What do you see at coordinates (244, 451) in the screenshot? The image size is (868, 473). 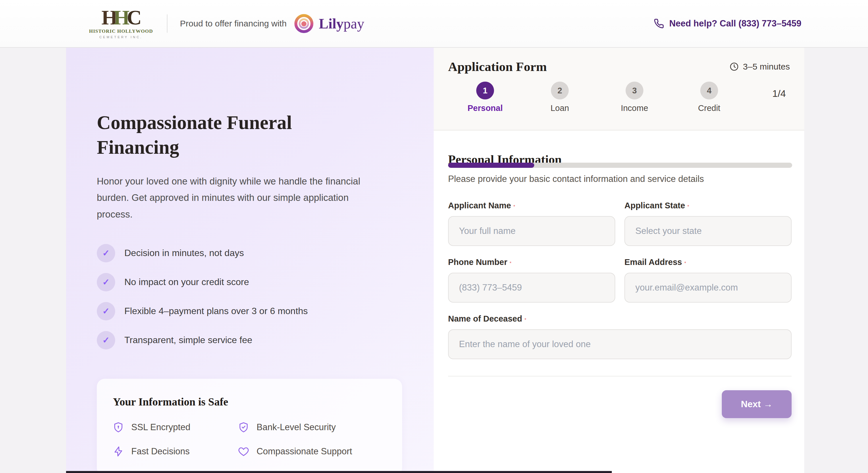 I see `heart-icon` at bounding box center [244, 451].